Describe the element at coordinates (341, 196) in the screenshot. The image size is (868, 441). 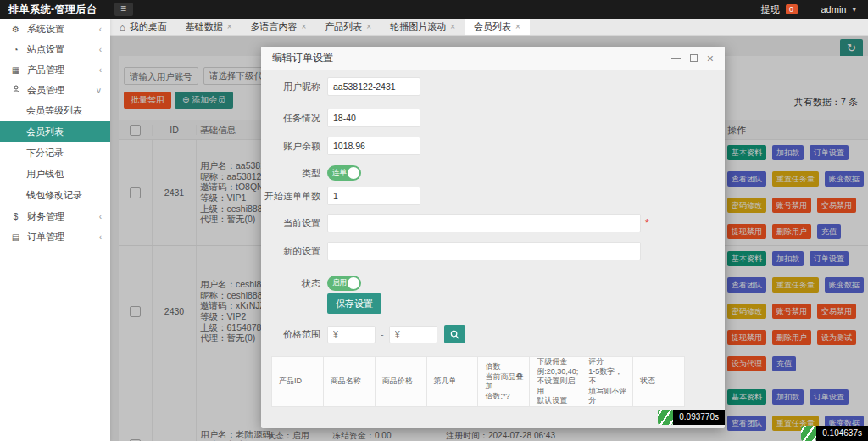
I see `field-start-count: 开始连单单数` at that location.